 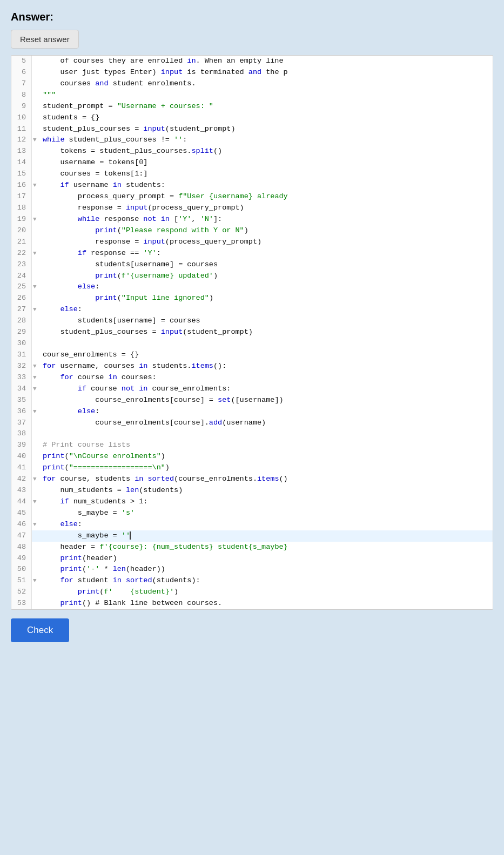 What do you see at coordinates (252, 480) in the screenshot?
I see `table-row: 42▼for course, students in sorted(course…` at bounding box center [252, 480].